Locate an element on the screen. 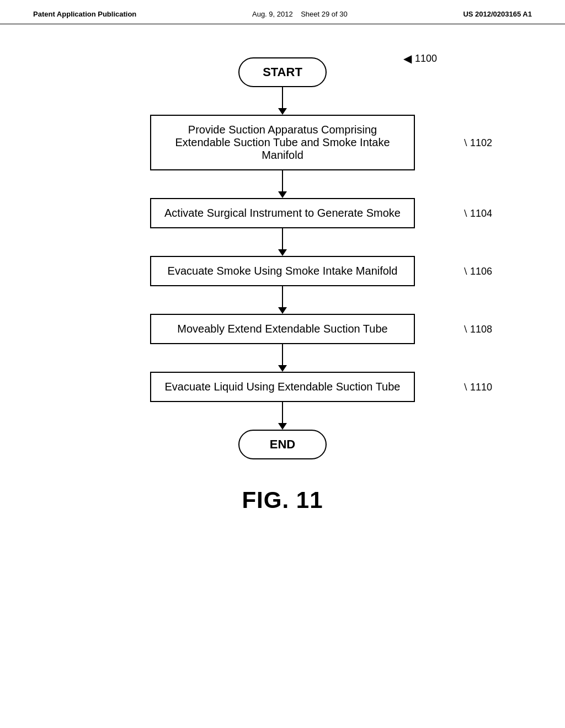 This screenshot has width=565, height=728. step-1108-wrapper: Moveably Extend Extendable Suction Tube … is located at coordinates (282, 329).